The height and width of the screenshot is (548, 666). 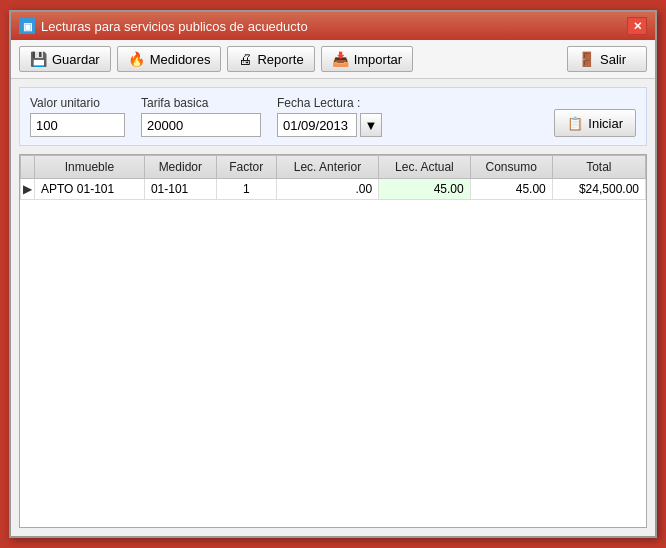 What do you see at coordinates (333, 116) in the screenshot?
I see `form-section: Valor unitario Tarifa basica Fecha Lectu…` at bounding box center [333, 116].